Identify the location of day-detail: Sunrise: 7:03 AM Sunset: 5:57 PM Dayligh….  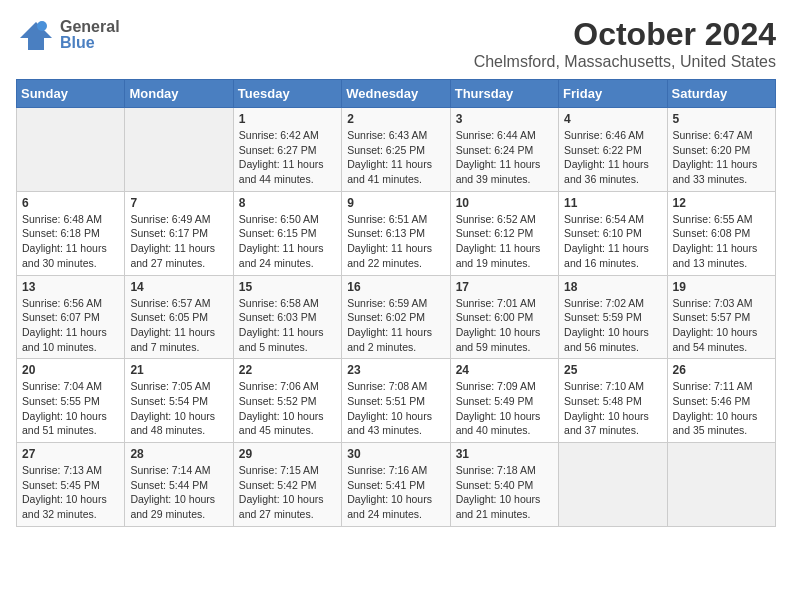
(722, 326).